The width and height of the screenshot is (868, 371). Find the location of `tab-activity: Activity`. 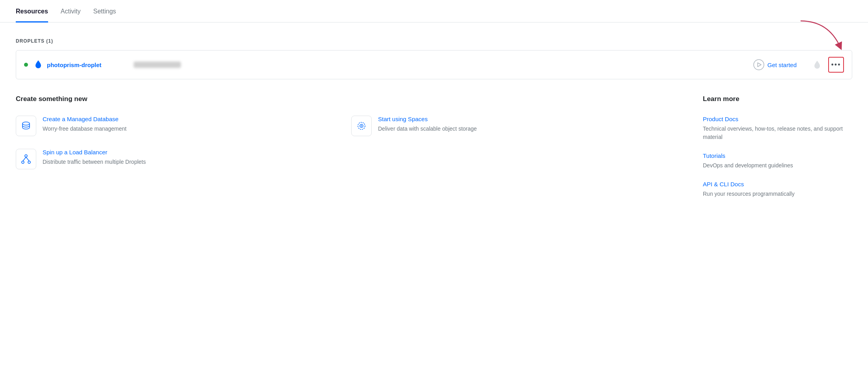

tab-activity: Activity is located at coordinates (71, 11).